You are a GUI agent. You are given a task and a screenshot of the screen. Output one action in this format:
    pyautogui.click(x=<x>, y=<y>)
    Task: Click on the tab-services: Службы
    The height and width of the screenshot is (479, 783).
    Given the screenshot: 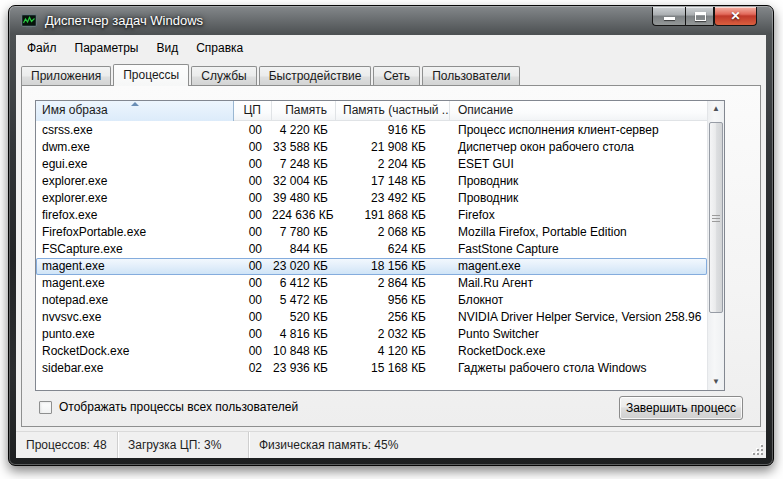 What is the action you would take?
    pyautogui.click(x=224, y=76)
    